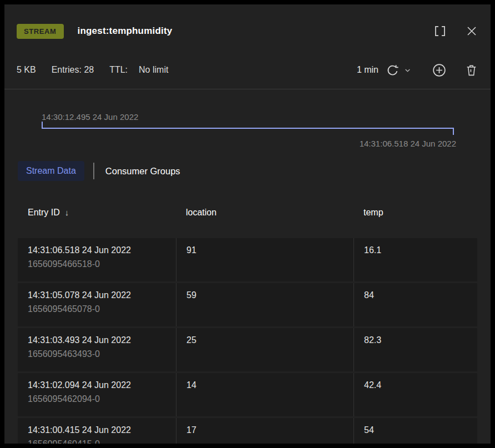  I want to click on location-cell: 17, so click(265, 431).